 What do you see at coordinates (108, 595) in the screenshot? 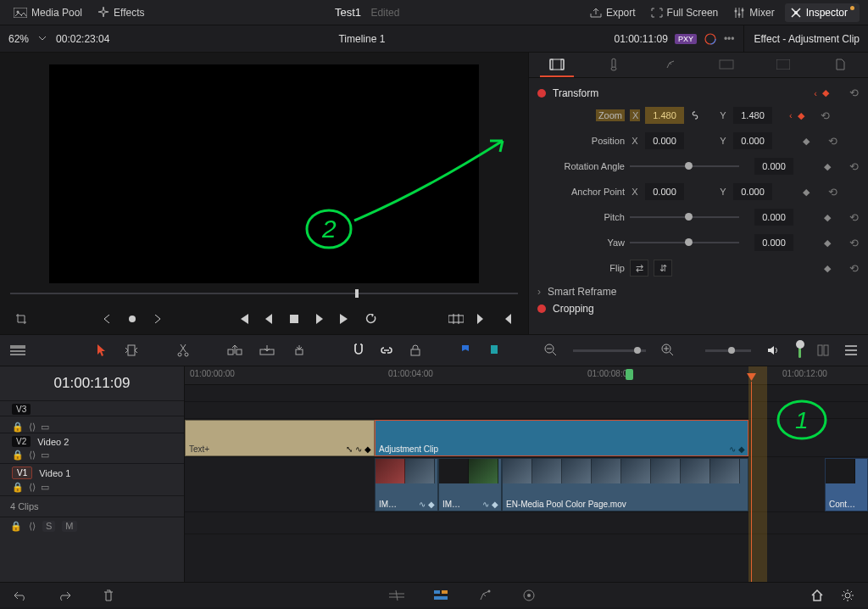
I see `delete-button` at bounding box center [108, 595].